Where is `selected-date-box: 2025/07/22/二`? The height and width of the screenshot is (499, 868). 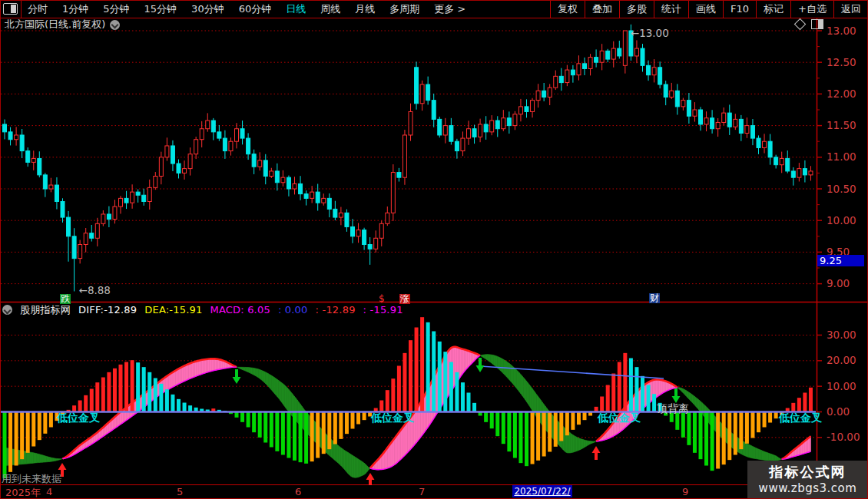
selected-date-box: 2025/07/22/二 is located at coordinates (542, 491).